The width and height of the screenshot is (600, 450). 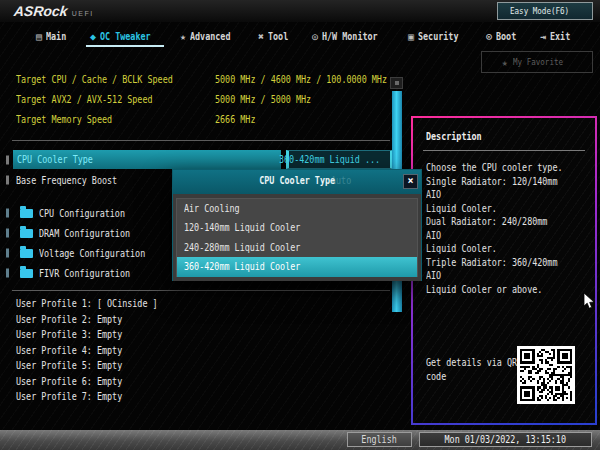 I want to click on favorite-label: My Favorite, so click(x=538, y=62).